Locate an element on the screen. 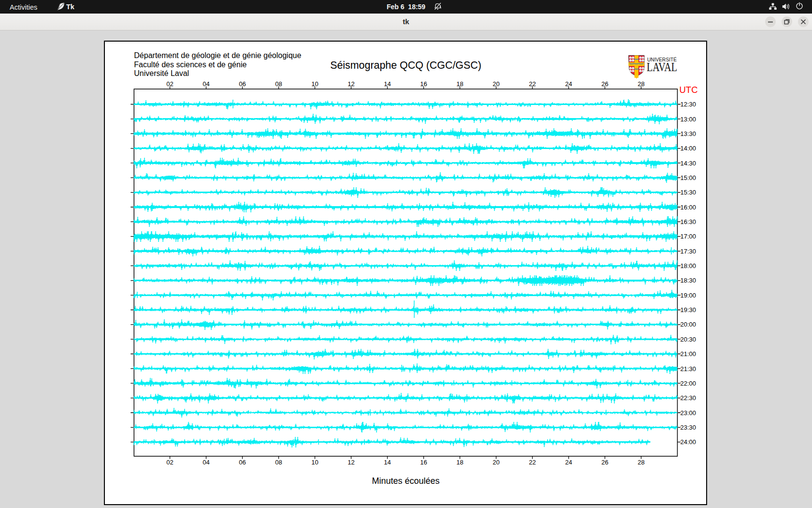 Image resolution: width=812 pixels, height=508 pixels. svg-text: Minutes écoulées is located at coordinates (406, 481).